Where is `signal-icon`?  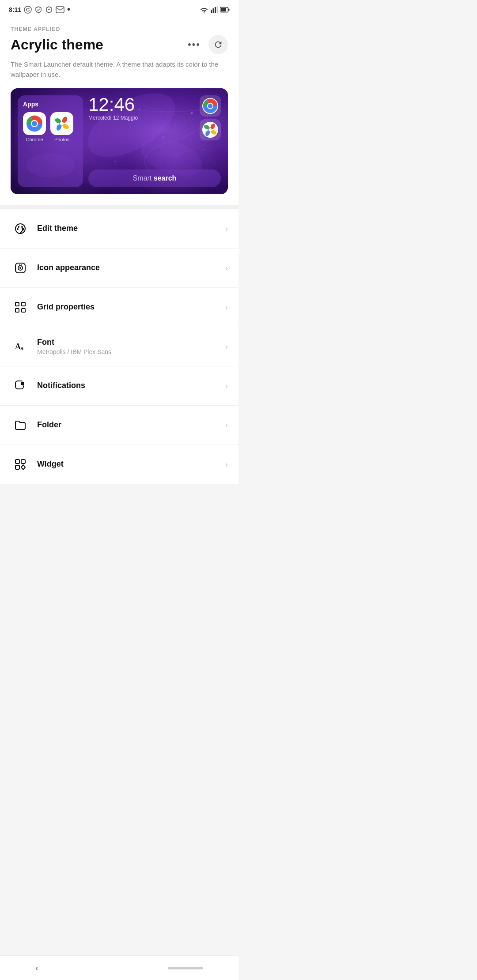 signal-icon is located at coordinates (214, 10).